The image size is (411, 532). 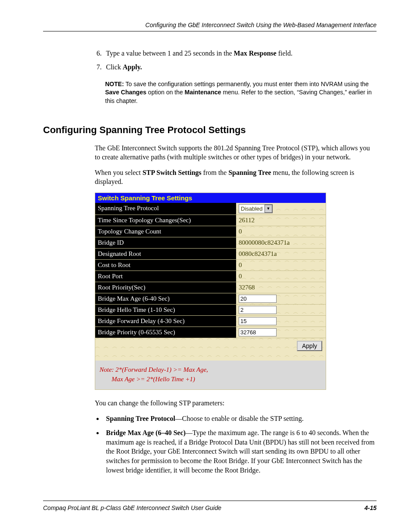 What do you see at coordinates (210, 31) in the screenshot?
I see `header-rule` at bounding box center [210, 31].